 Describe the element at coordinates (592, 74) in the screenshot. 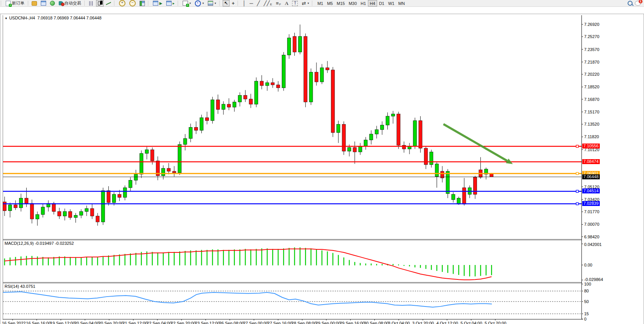

I see `price-axis-label: 7.20220` at that location.